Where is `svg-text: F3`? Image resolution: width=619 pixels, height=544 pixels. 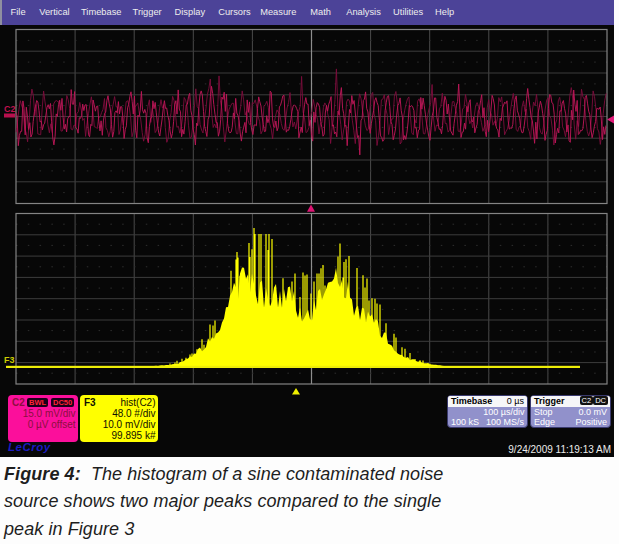
svg-text: F3 is located at coordinates (10, 360).